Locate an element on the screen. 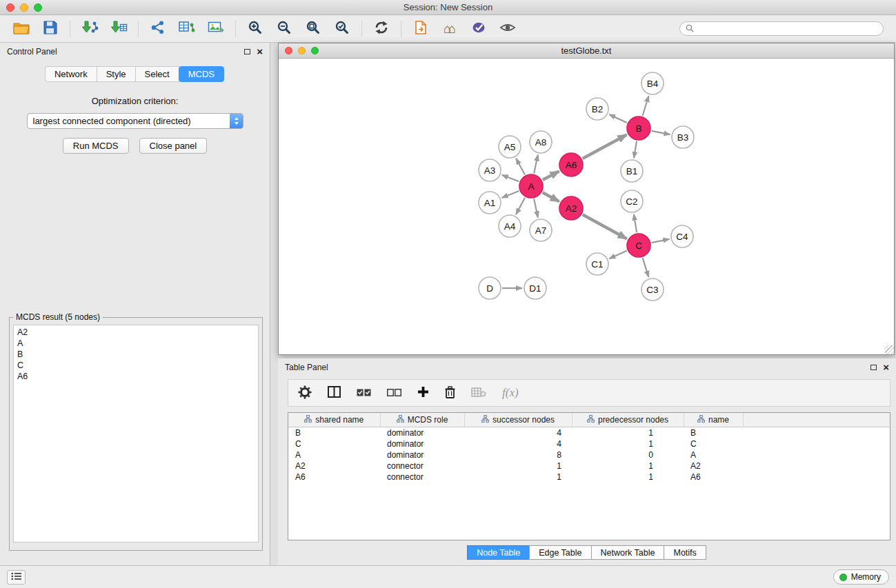 The width and height of the screenshot is (896, 588). graph-node: C is located at coordinates (639, 245).